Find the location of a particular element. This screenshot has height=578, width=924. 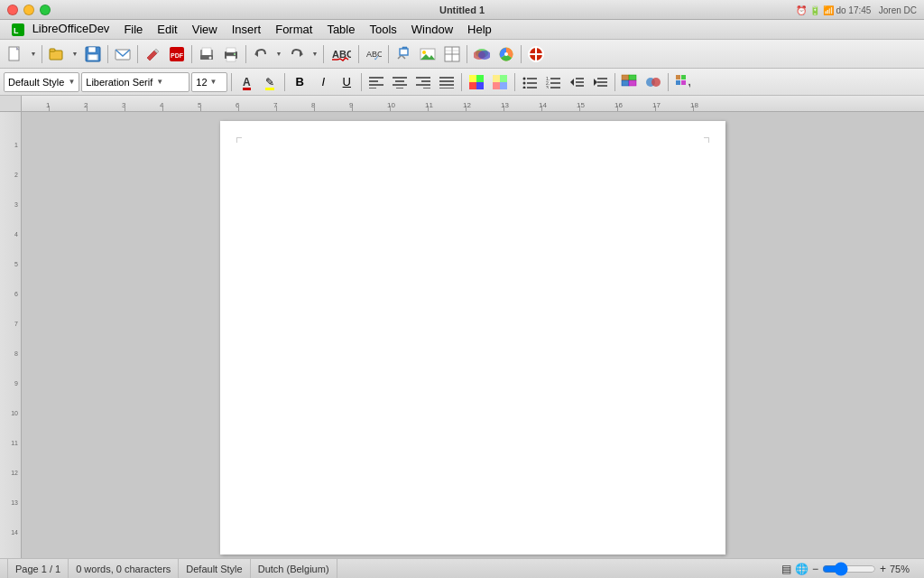

undo-dropdown: ▼ is located at coordinates (279, 54).